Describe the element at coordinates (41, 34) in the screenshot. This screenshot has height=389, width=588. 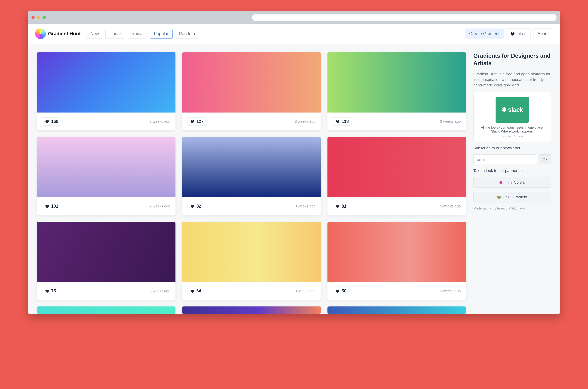
I see `brand-logo-icon` at that location.